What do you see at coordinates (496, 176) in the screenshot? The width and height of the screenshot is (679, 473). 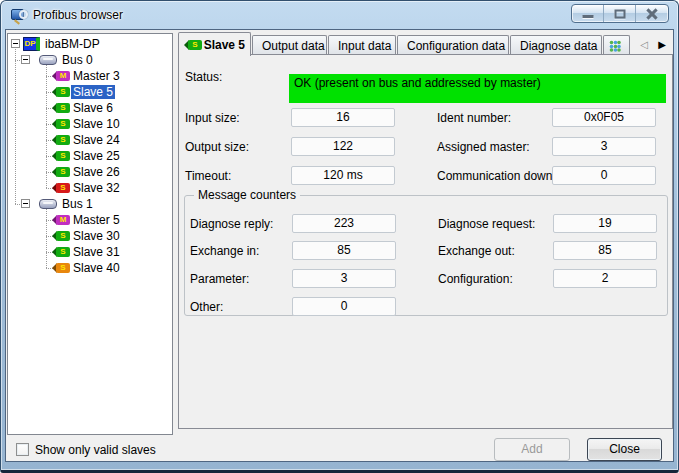 I see `communication-down-label: Communication down:` at bounding box center [496, 176].